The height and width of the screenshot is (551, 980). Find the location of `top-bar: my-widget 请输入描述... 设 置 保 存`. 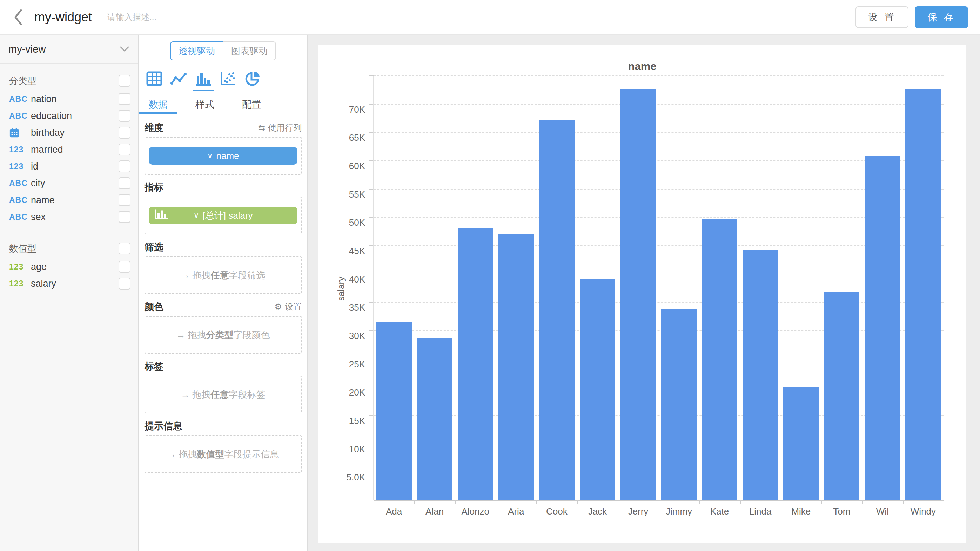

top-bar: my-widget 请输入描述... 设 置 保 存 is located at coordinates (490, 18).